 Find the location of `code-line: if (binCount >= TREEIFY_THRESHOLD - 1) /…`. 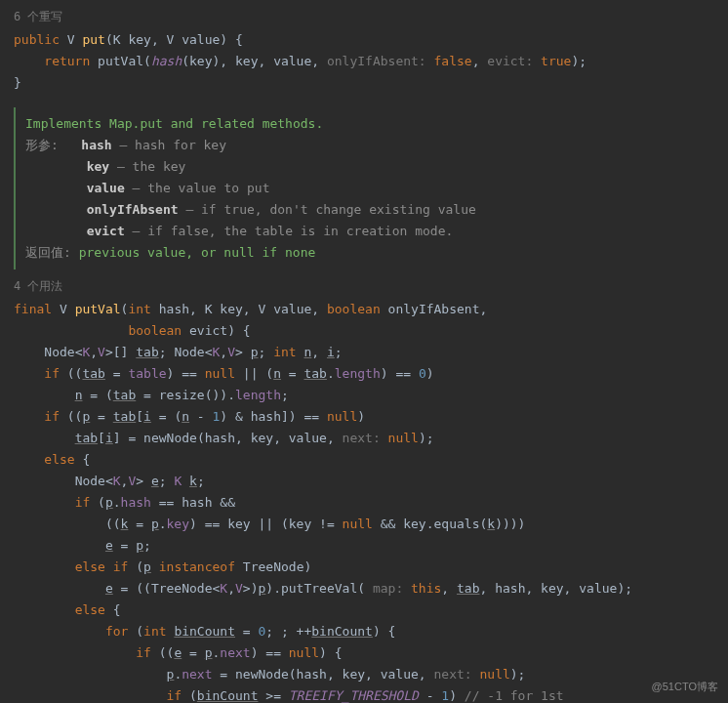

code-line: if (binCount >= TREEIFY_THRESHOLD - 1) /… is located at coordinates (371, 694).